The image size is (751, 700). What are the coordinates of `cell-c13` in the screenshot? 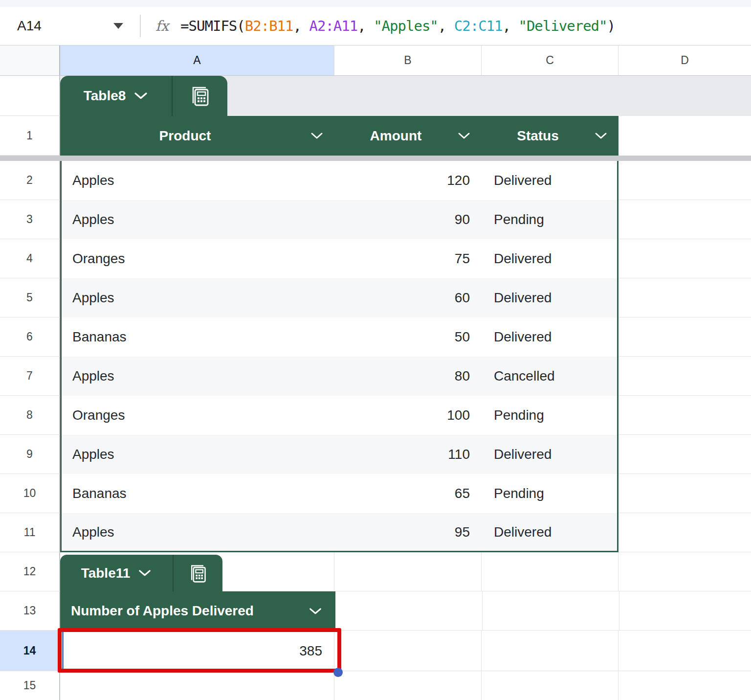 It's located at (551, 611).